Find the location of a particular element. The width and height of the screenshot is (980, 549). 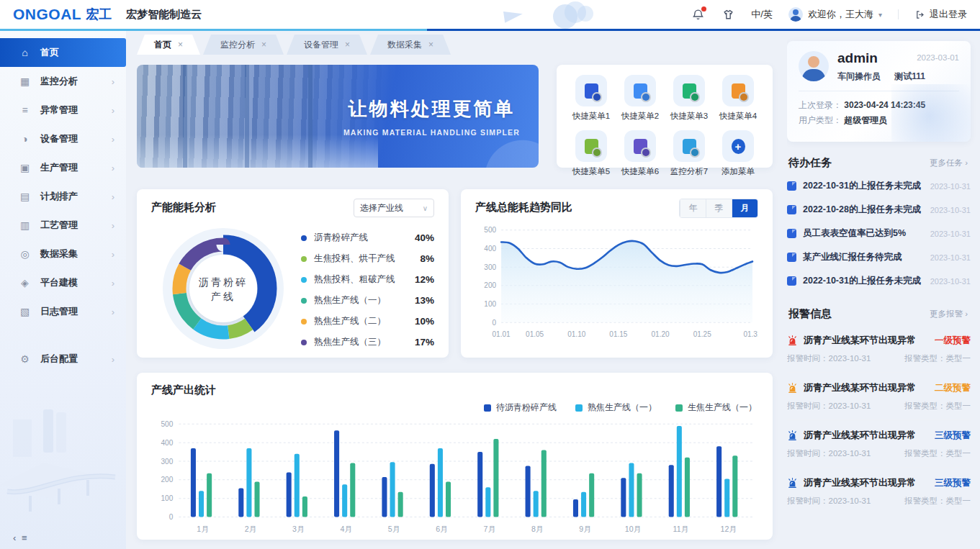

quick-menu-item: + 添加菜单 is located at coordinates (738, 154).